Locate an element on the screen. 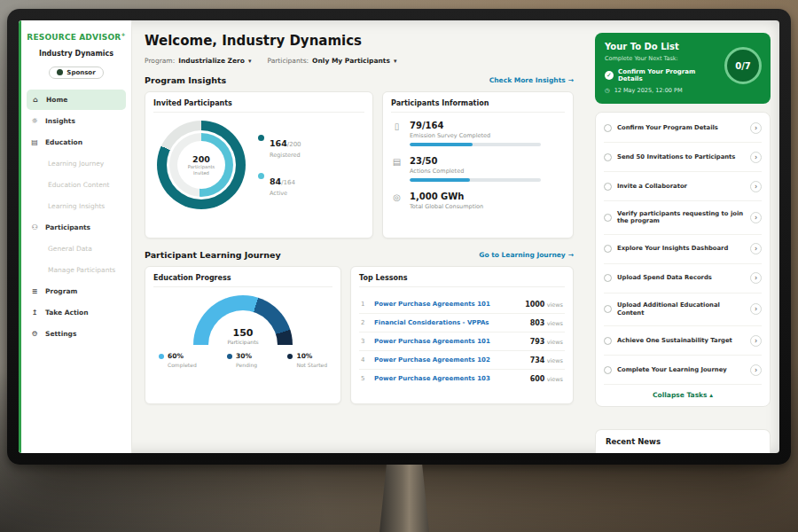 The width and height of the screenshot is (798, 532). sidebar-item: ≡ Program is located at coordinates (76, 291).